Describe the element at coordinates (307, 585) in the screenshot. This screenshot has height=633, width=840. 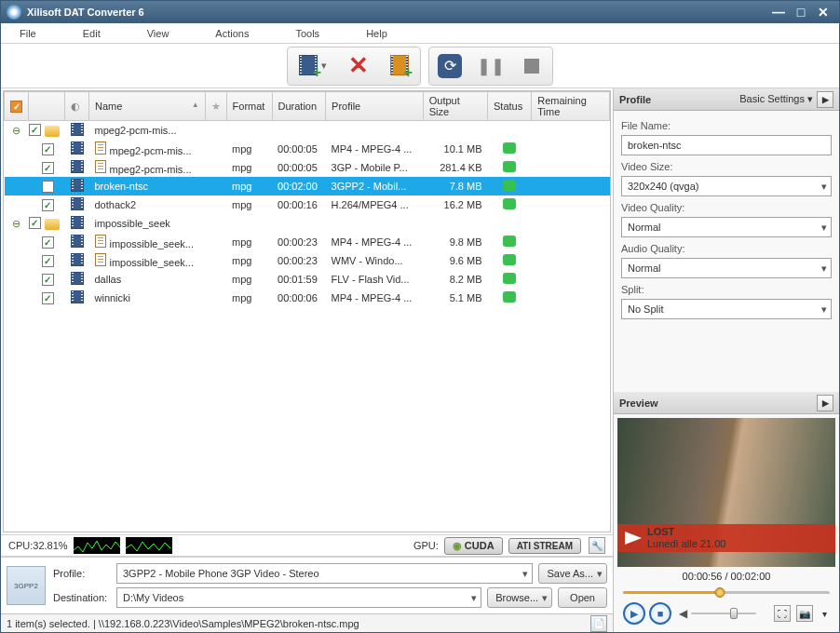
I see `bottom-panel: 3GPP2 Profile: 3GPP2 - Mobile Phone 3GP …` at that location.